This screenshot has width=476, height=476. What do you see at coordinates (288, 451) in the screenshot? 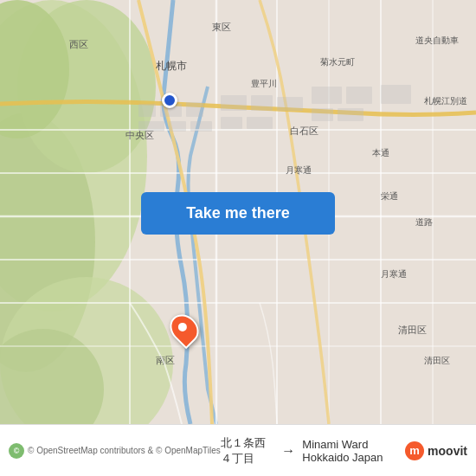
I see `arrow-icon: →` at bounding box center [288, 451].